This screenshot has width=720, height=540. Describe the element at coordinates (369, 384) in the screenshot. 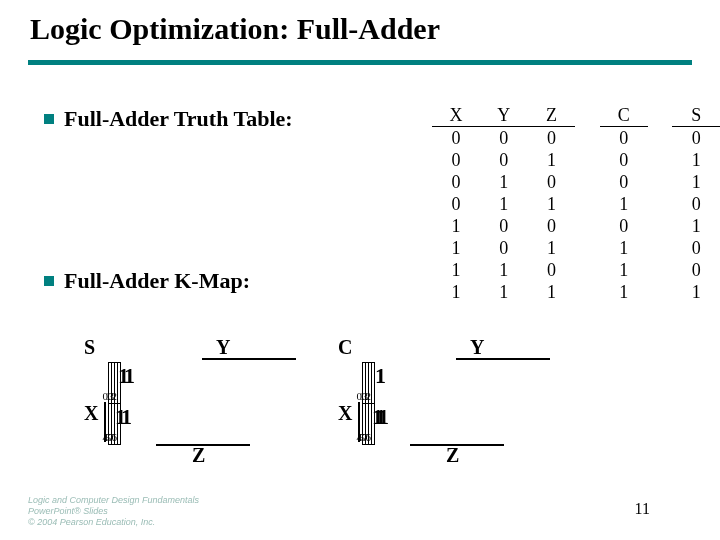

I see `kmap-row: 0 1 13 2` at that location.